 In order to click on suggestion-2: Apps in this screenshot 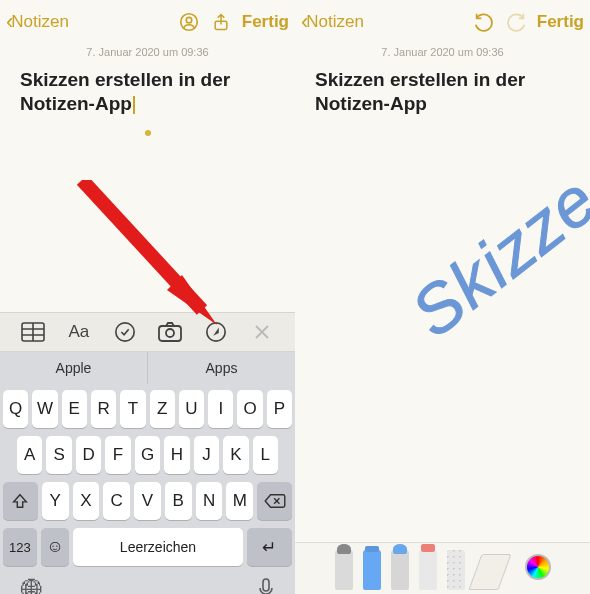, I will do `click(222, 368)`.